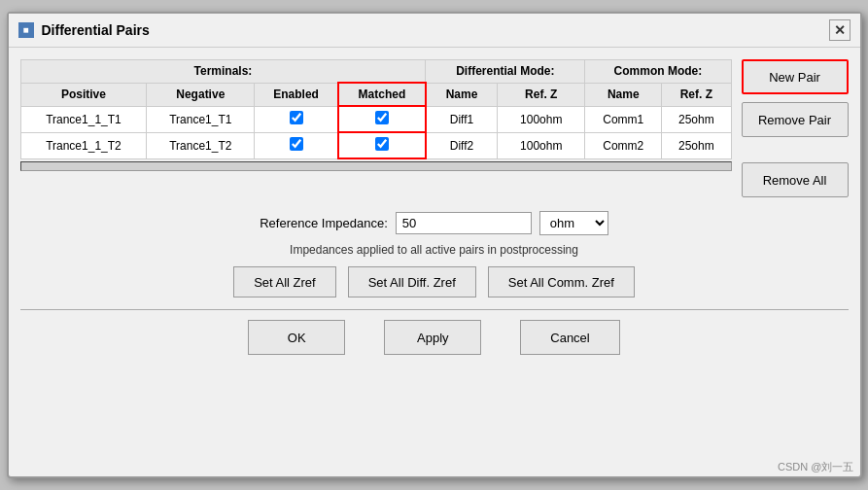 This screenshot has width=868, height=490. I want to click on horizontal-scrollbar, so click(376, 166).